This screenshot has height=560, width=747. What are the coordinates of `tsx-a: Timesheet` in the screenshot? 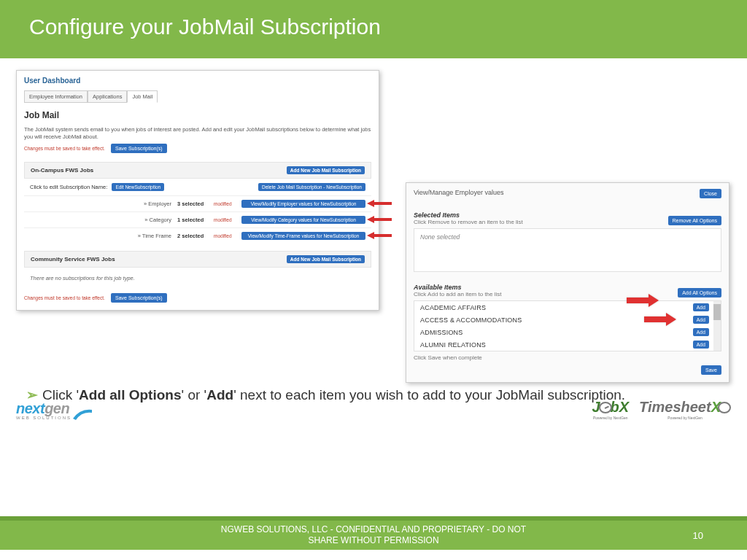 It's located at (676, 407).